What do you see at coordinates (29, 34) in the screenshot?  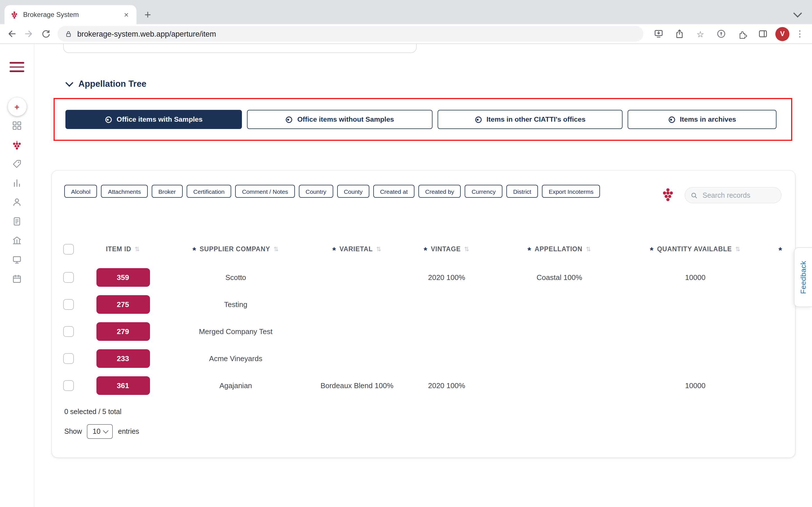 I see `forward-button` at bounding box center [29, 34].